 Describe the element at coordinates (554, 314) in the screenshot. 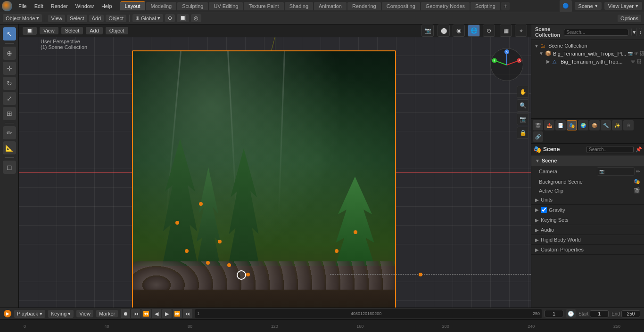

I see `current-frame-input` at that location.